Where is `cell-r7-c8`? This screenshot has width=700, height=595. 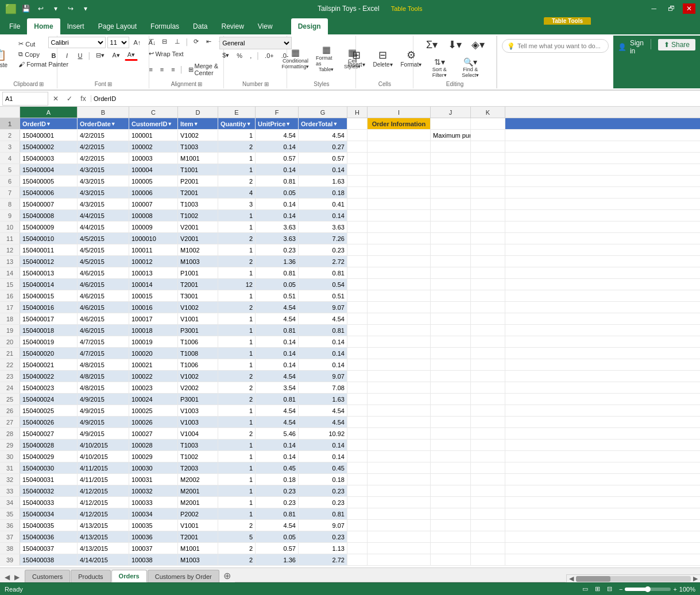 cell-r7-c8 is located at coordinates (399, 193).